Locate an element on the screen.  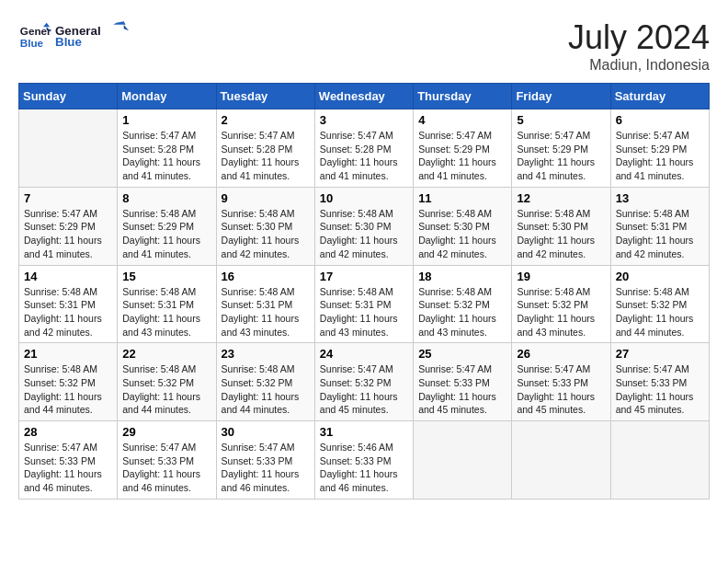
day-cell: 24Sunrise: 5:47 AMSunset: 5:32 PMDayligh… is located at coordinates (364, 383).